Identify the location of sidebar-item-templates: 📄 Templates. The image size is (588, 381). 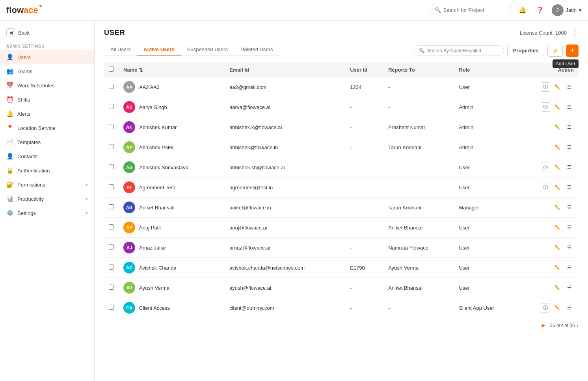
(47, 142).